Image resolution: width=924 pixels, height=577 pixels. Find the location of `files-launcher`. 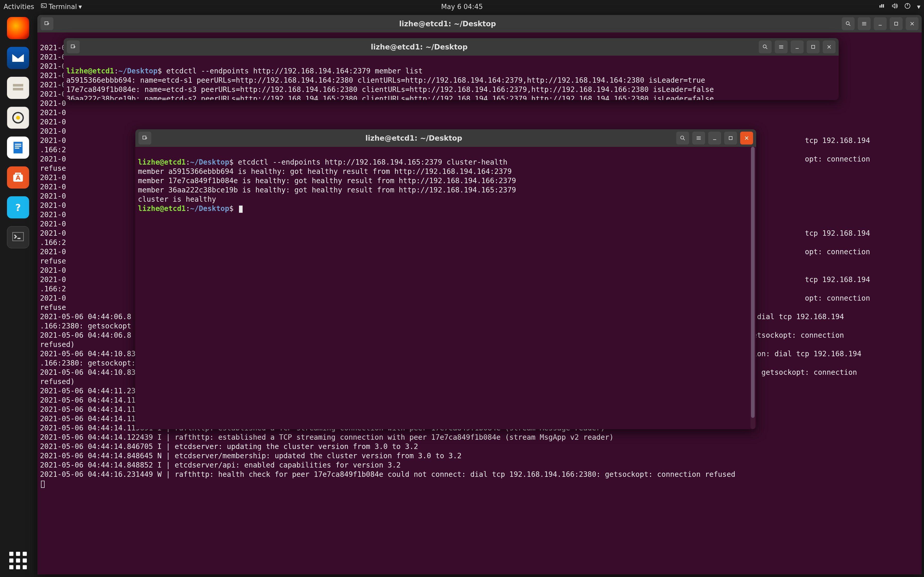

files-launcher is located at coordinates (18, 88).